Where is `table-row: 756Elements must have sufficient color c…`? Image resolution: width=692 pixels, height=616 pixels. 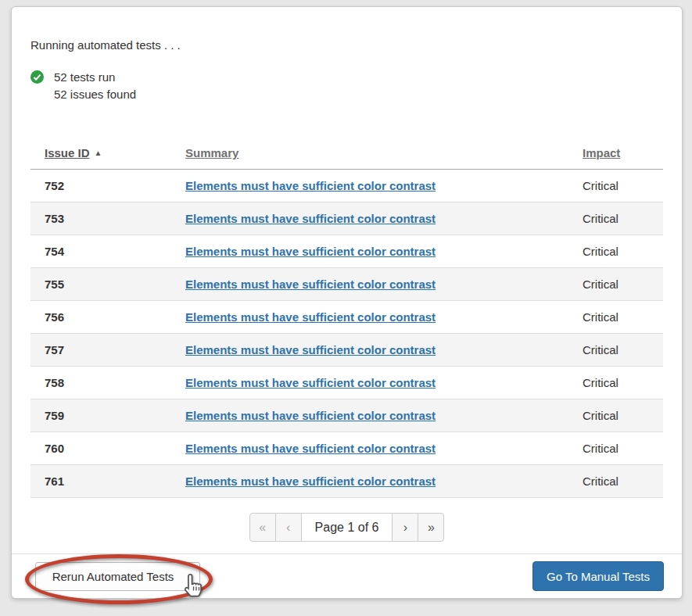
table-row: 756Elements must have sufficient color c… is located at coordinates (347, 317).